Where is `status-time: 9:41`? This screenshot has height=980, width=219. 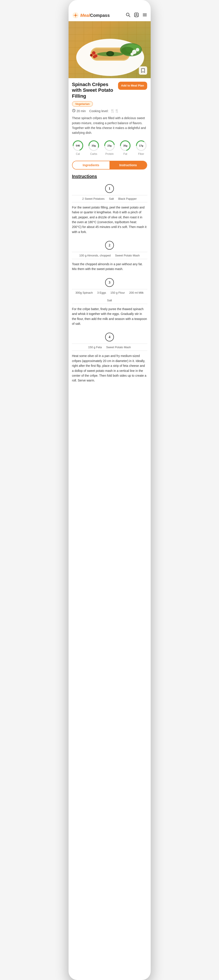 status-time: 9:41 is located at coordinates (76, 5).